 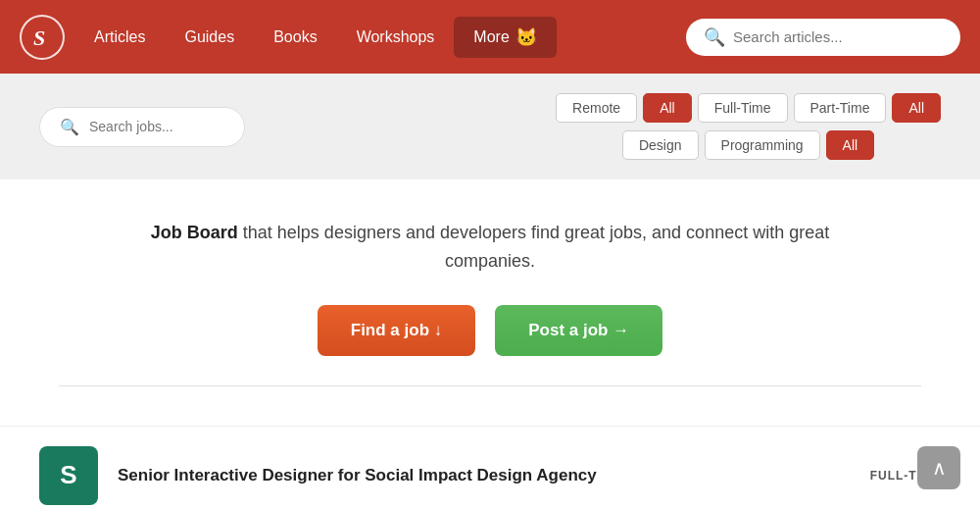 What do you see at coordinates (295, 37) in the screenshot?
I see `nav-books: Books` at bounding box center [295, 37].